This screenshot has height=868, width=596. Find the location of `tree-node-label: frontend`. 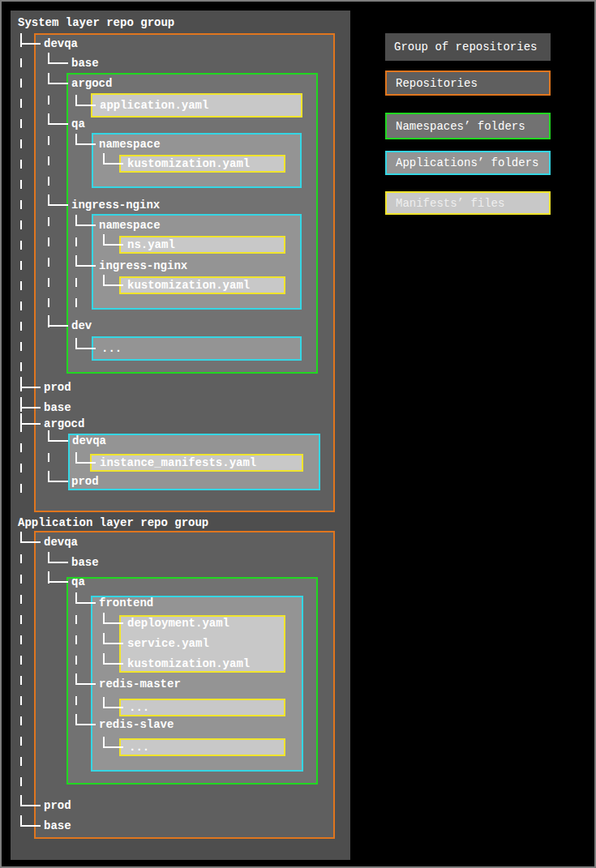

tree-node-label: frontend is located at coordinates (126, 603).